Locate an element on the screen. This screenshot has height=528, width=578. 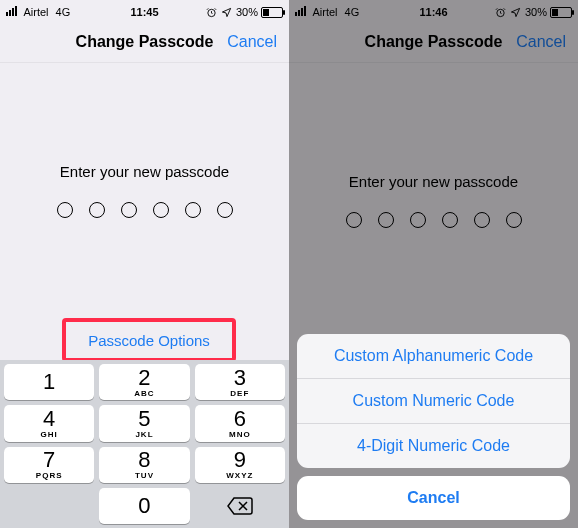
key-8: 8TUV is located at coordinates (144, 465).